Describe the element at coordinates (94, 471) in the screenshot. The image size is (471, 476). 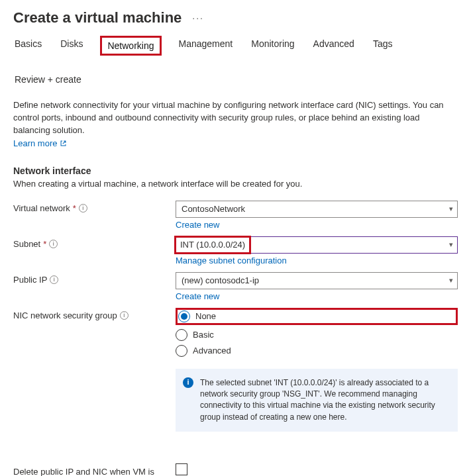
I see `delete-ip-nic-label: Delete public IP and NIC when VM is dele…` at that location.